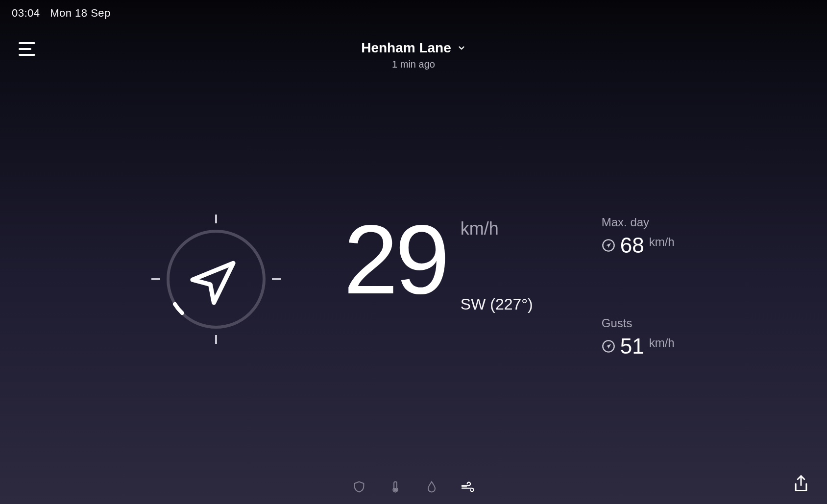 This screenshot has width=827, height=504. What do you see at coordinates (395, 487) in the screenshot?
I see `thermometer-icon` at bounding box center [395, 487].